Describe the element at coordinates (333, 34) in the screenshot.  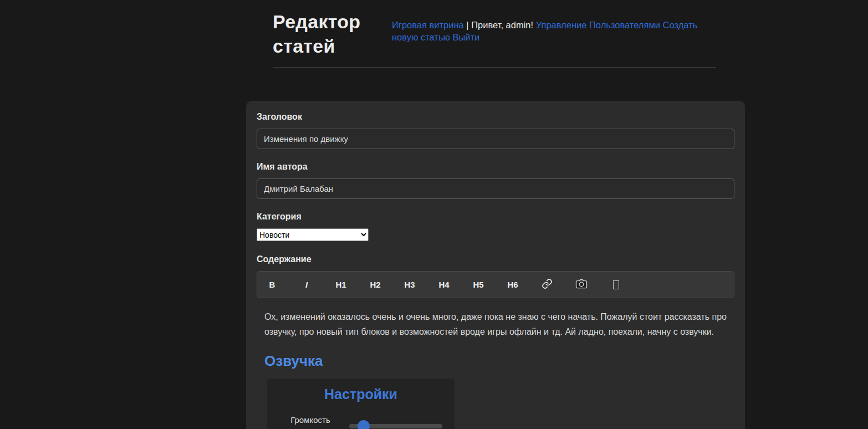
I see `page-title: Редактор статей` at that location.